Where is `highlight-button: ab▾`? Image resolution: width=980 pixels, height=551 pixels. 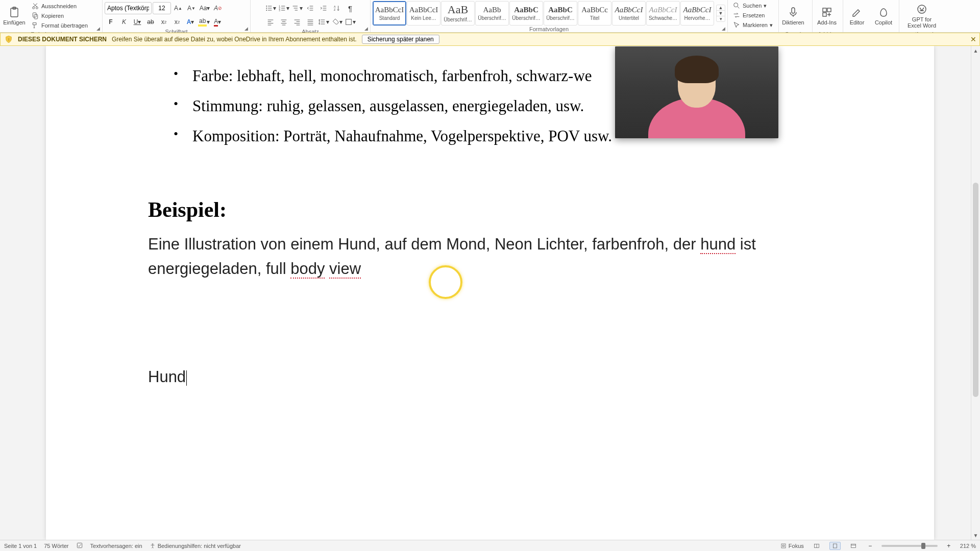 highlight-button: ab▾ is located at coordinates (204, 22).